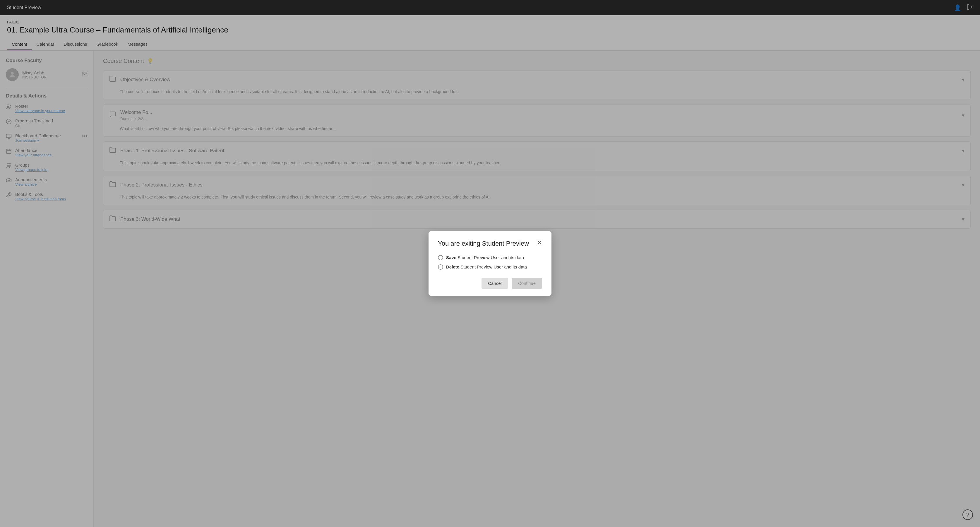 This screenshot has width=980, height=527. Describe the element at coordinates (539, 243) in the screenshot. I see `close-button: ✕` at that location.